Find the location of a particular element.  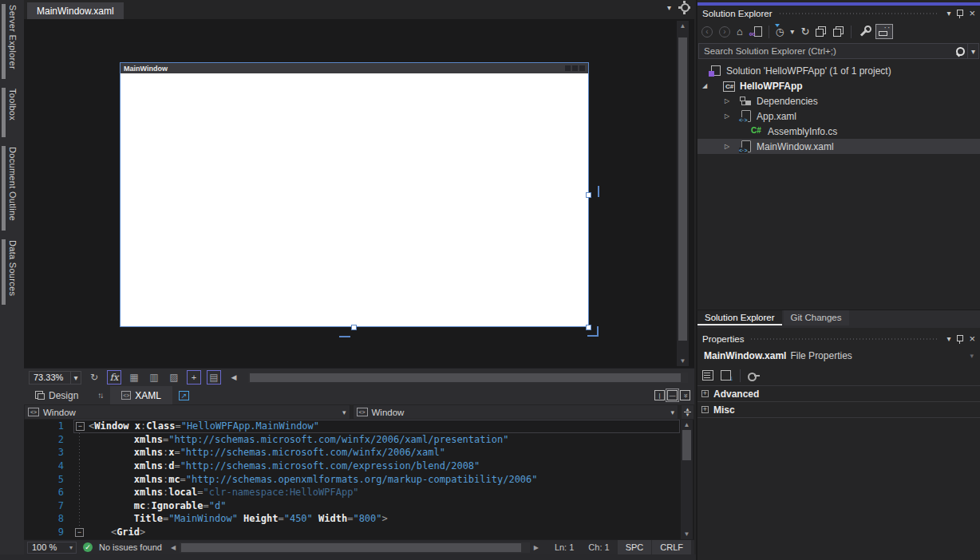

scroll-right-icon: ▶ is located at coordinates (536, 547).